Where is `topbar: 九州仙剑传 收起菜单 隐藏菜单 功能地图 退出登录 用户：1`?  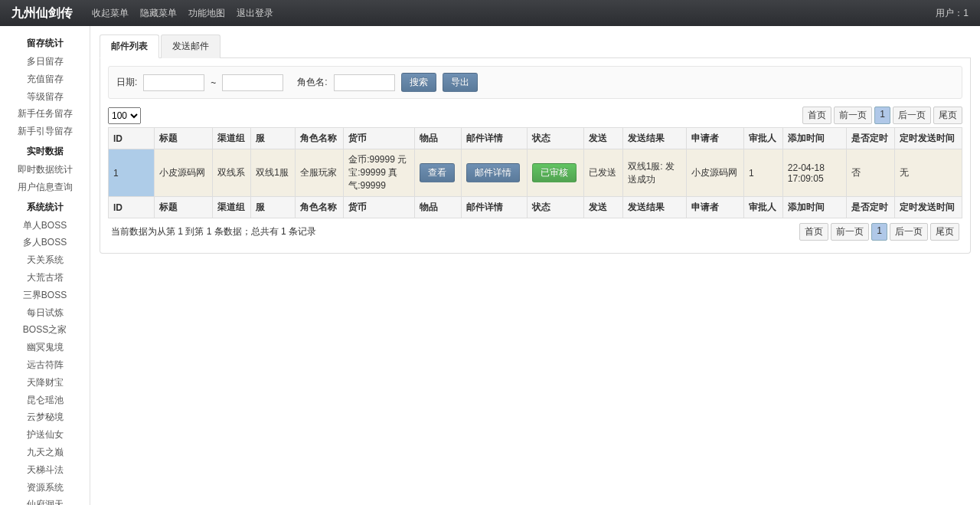 topbar: 九州仙剑传 收起菜单 隐藏菜单 功能地图 退出登录 用户：1 is located at coordinates (490, 13).